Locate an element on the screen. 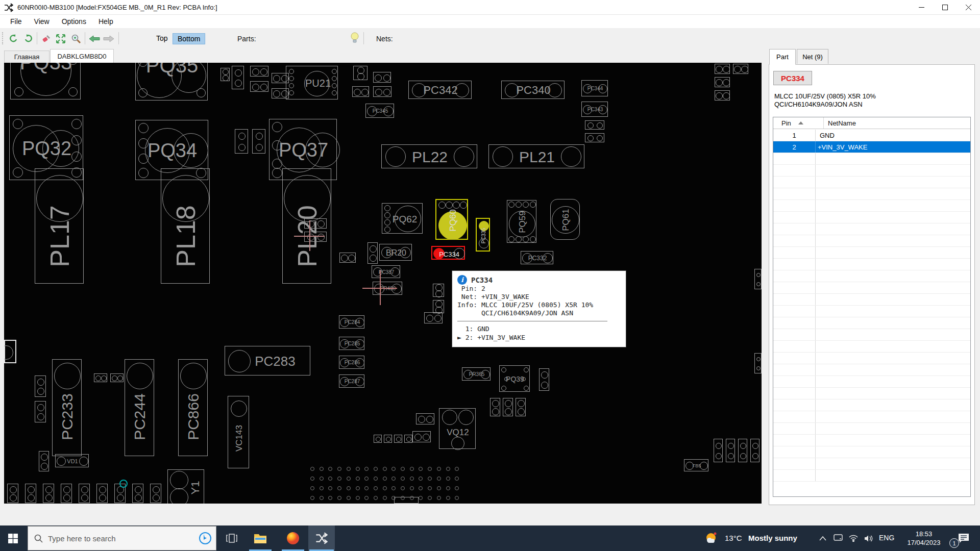 The height and width of the screenshot is (551, 980). zoom-search-button is located at coordinates (76, 39).